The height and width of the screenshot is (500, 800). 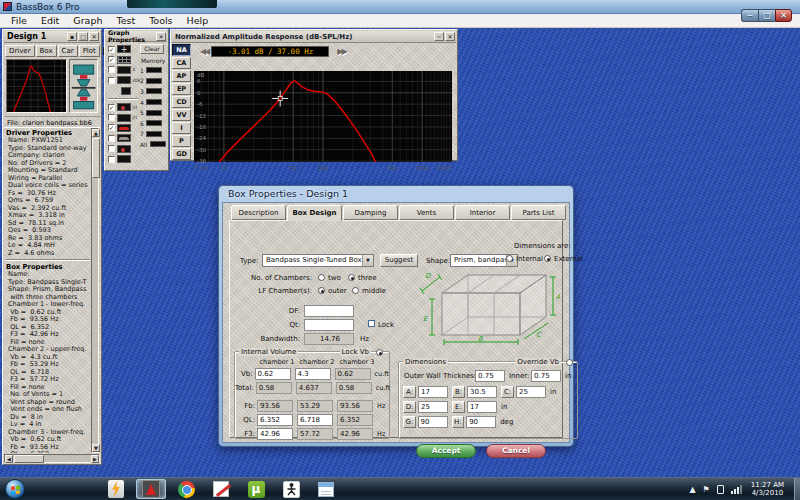 I want to click on menu-item: Help, so click(x=198, y=20).